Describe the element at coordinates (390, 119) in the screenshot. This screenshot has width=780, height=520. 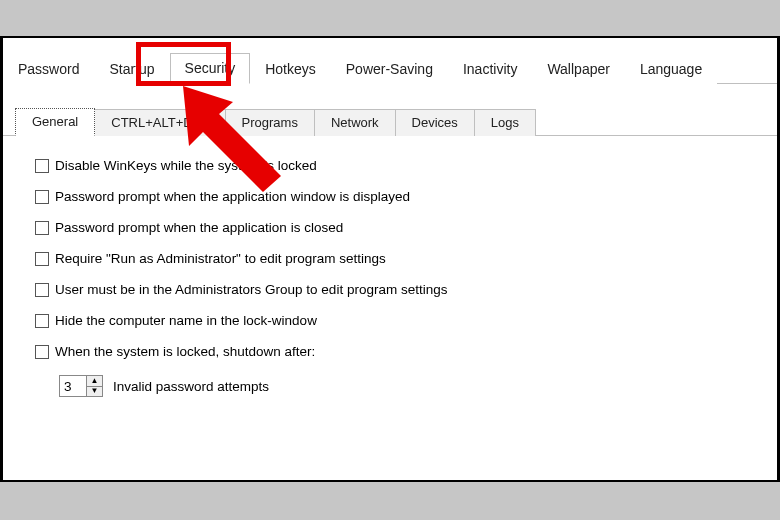
I see `sub-tab-bar: General CTRL+ALT+DEL Programs Network De…` at that location.